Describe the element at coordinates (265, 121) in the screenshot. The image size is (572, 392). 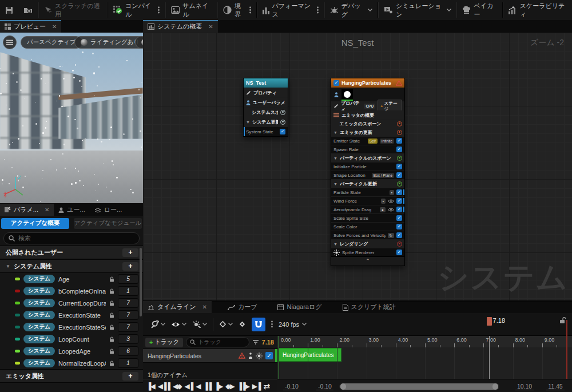
I see `stack-section-row: ▼システム更新` at that location.